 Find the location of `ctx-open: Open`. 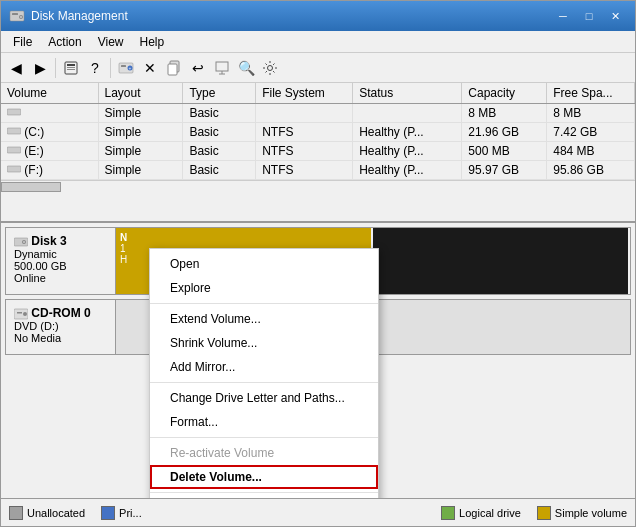

ctx-open: Open is located at coordinates (264, 264).